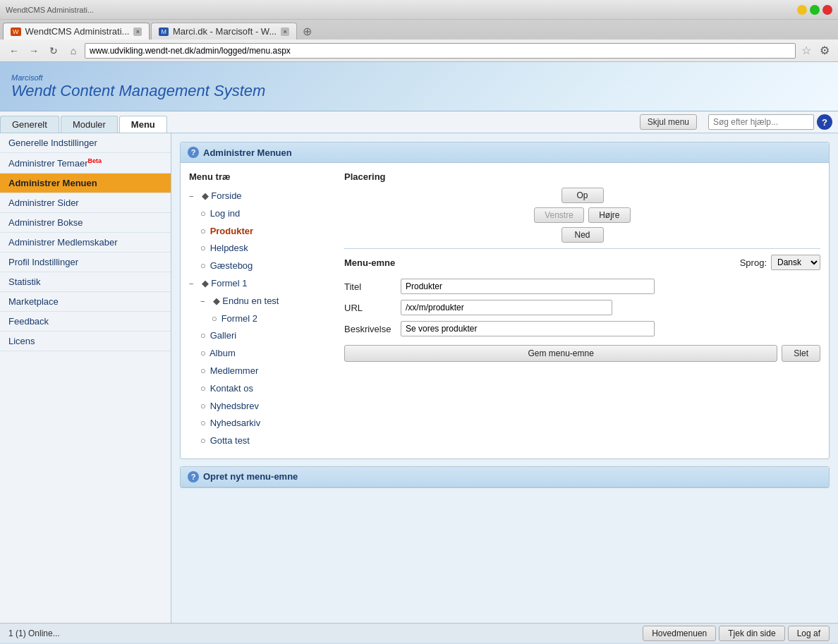 The width and height of the screenshot is (838, 644). I want to click on bookmark-button: ☆, so click(806, 51).